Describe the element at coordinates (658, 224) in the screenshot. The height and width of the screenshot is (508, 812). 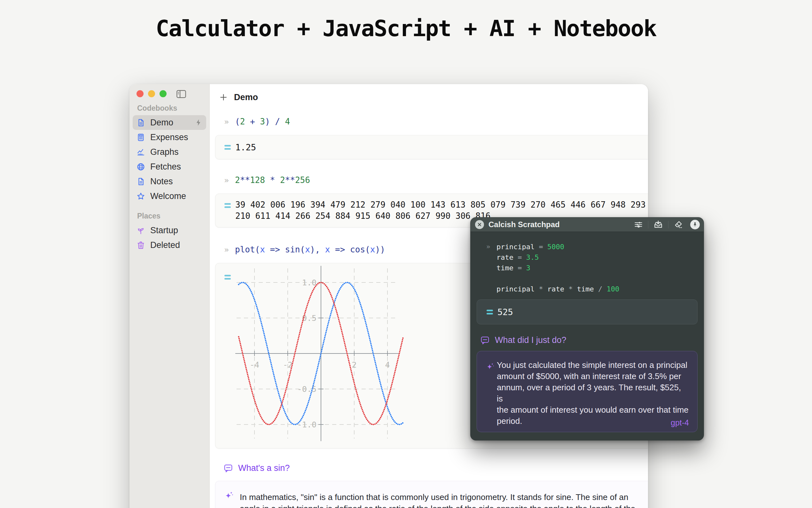
I see `scratchpad-save-to-inbox-button` at that location.